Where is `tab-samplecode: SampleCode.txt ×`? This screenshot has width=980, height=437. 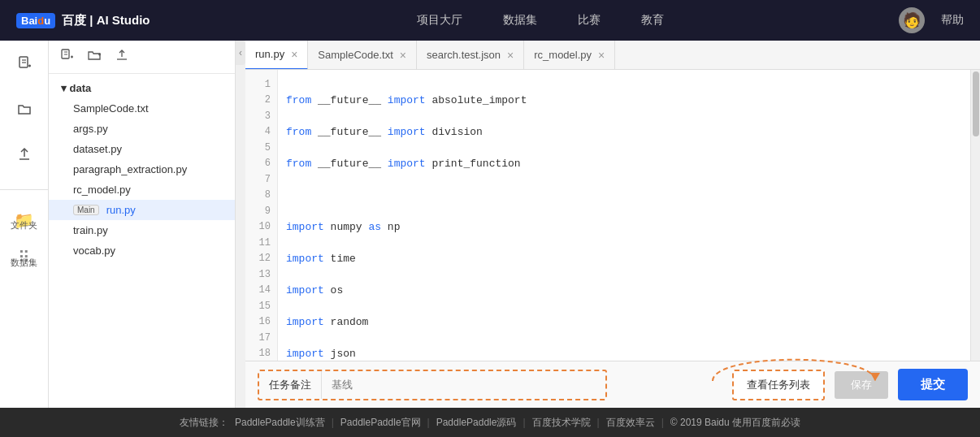 tab-samplecode: SampleCode.txt × is located at coordinates (362, 55).